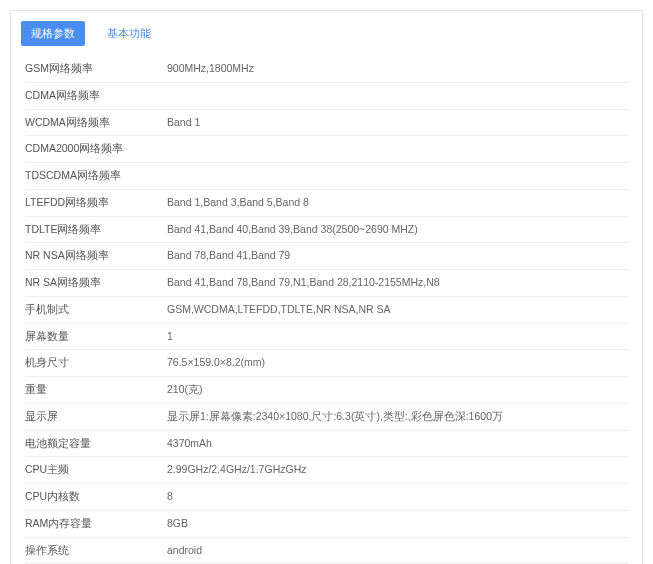  Describe the element at coordinates (326, 230) in the screenshot. I see `spec-row: TDLTE网络频率Band 41,Band 40,Band 39,Band 38…` at that location.